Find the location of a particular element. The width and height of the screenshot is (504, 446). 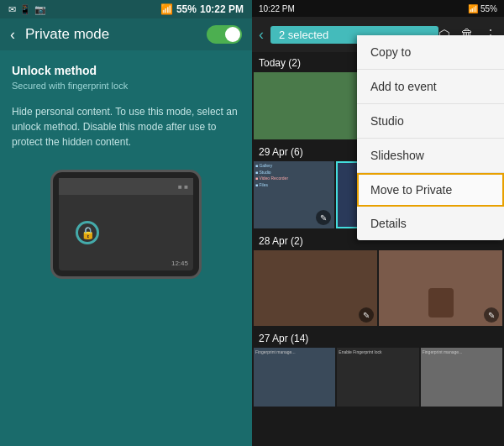

back-button-left: ‹ is located at coordinates (13, 35).